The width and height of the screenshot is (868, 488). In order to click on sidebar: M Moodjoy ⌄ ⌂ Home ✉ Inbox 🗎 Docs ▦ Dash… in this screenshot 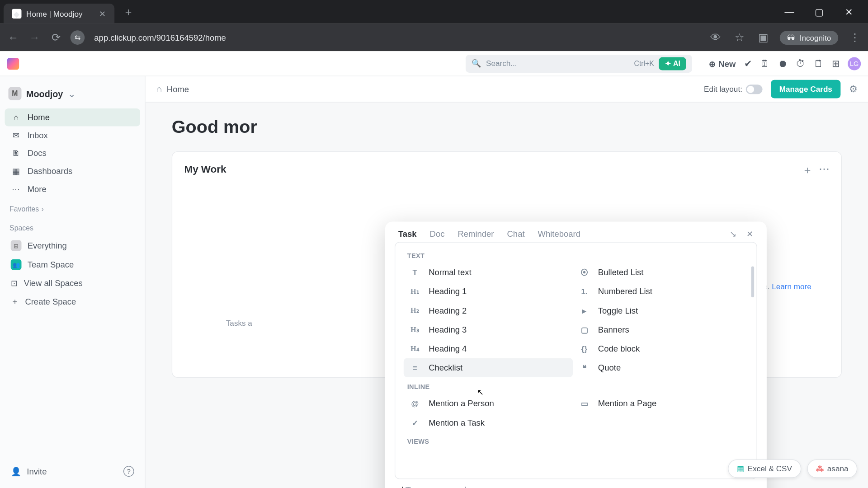, I will do `click(73, 282)`.